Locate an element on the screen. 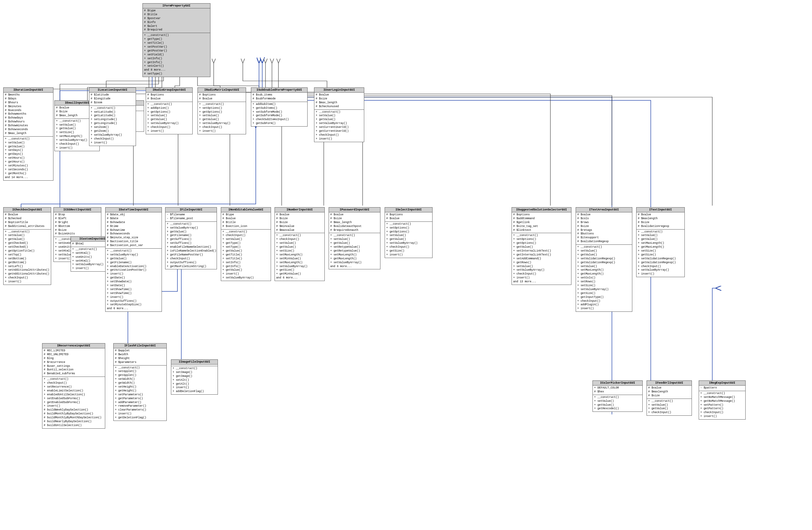 The image size is (812, 530). title-IDurationInputGUI: IDurationInputGUI is located at coordinates (28, 90).